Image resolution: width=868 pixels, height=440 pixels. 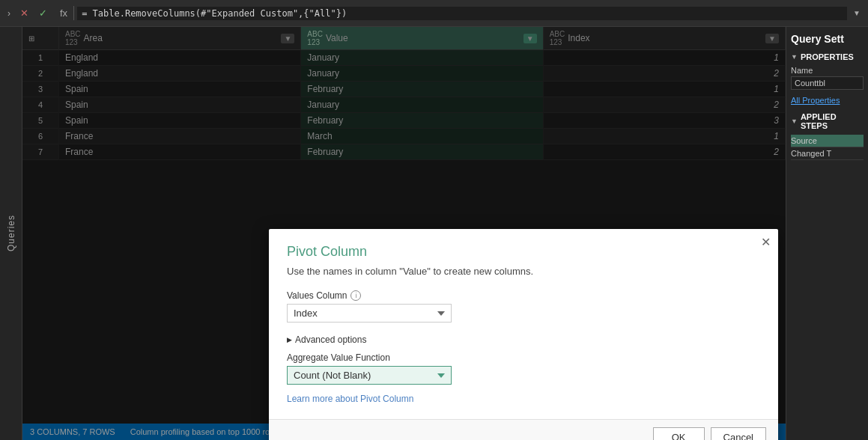 What do you see at coordinates (523, 251) in the screenshot?
I see `modal-title: Pivot Column` at bounding box center [523, 251].